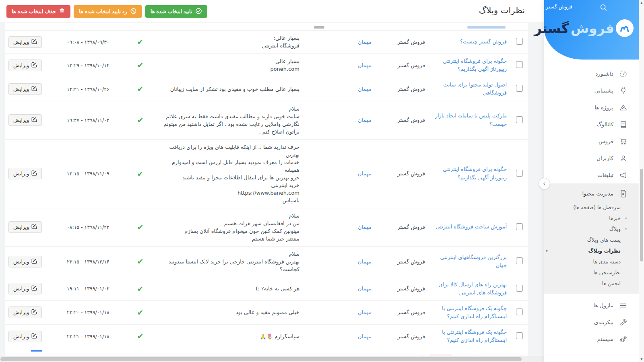 Image resolution: width=644 pixels, height=362 pixels. I want to click on comment-datetime: ۲۲:۲۰ - ۱۳۹۹/۰۱/۱۸, so click(88, 312).